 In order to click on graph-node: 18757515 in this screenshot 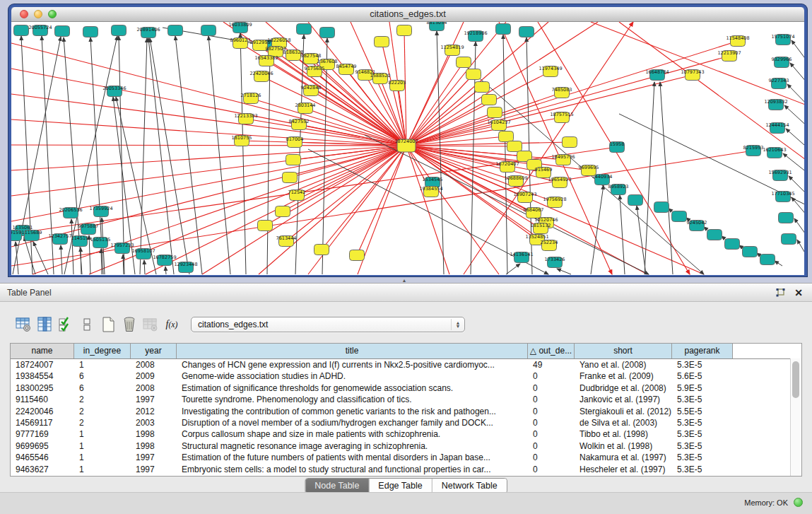, I will do `click(561, 117)`.